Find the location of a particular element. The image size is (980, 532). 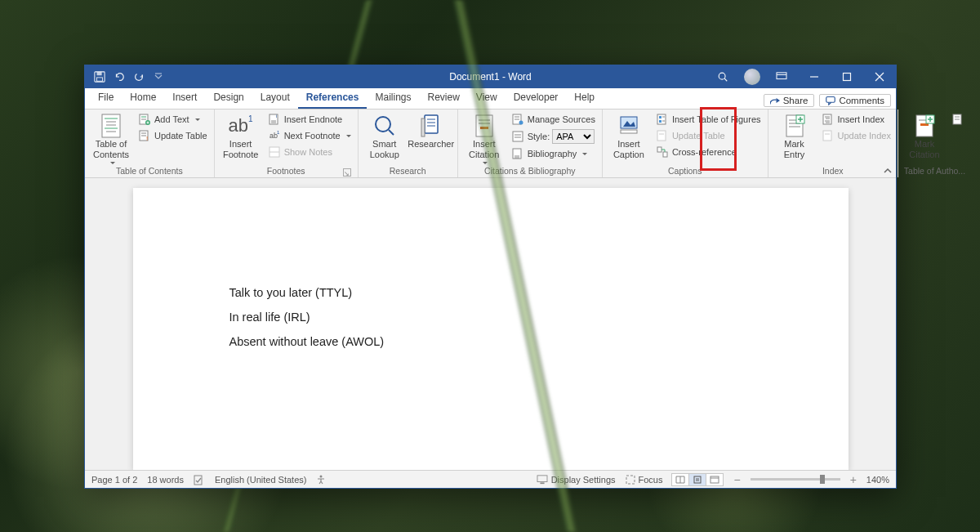

print-layout-button is located at coordinates (697, 480).